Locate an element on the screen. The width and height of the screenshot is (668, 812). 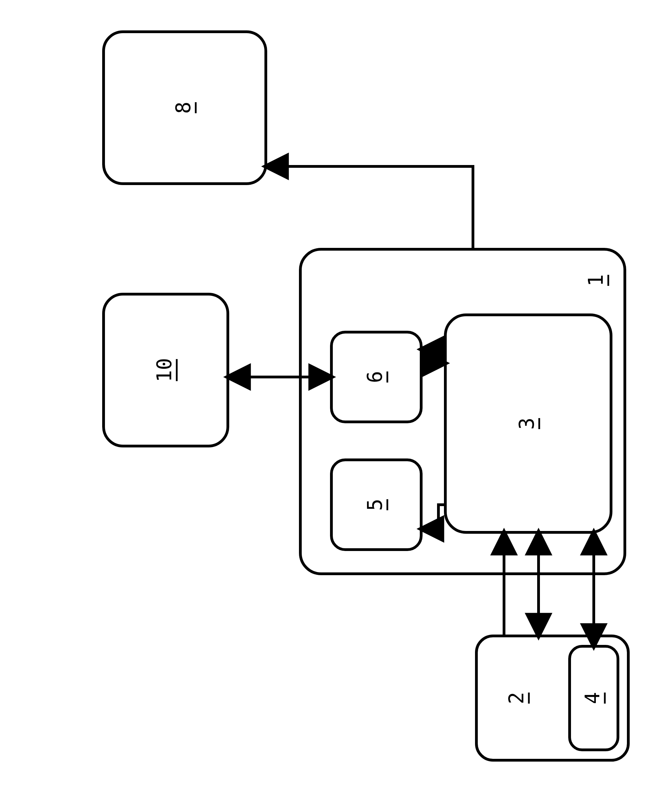
block-4-label: 4 is located at coordinates (593, 698).